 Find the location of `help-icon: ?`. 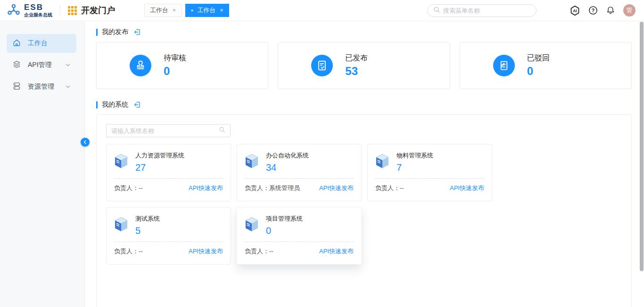

help-icon: ? is located at coordinates (593, 10).